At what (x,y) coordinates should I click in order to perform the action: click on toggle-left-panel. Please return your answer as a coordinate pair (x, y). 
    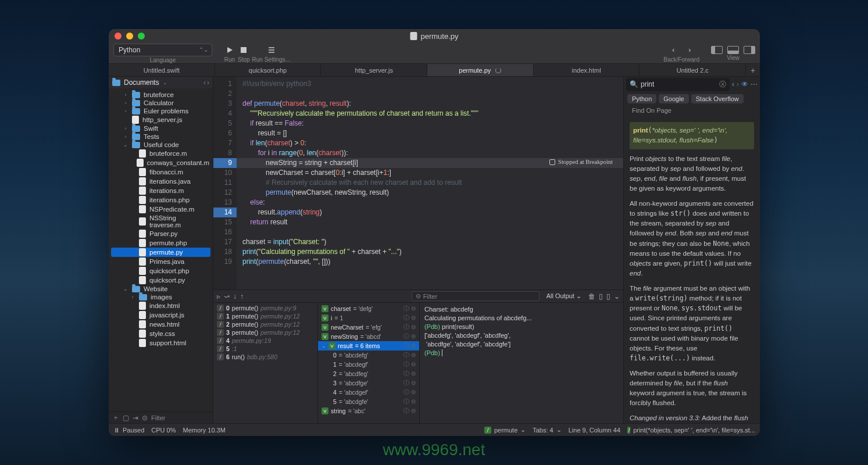
    Looking at the image, I should click on (717, 50).